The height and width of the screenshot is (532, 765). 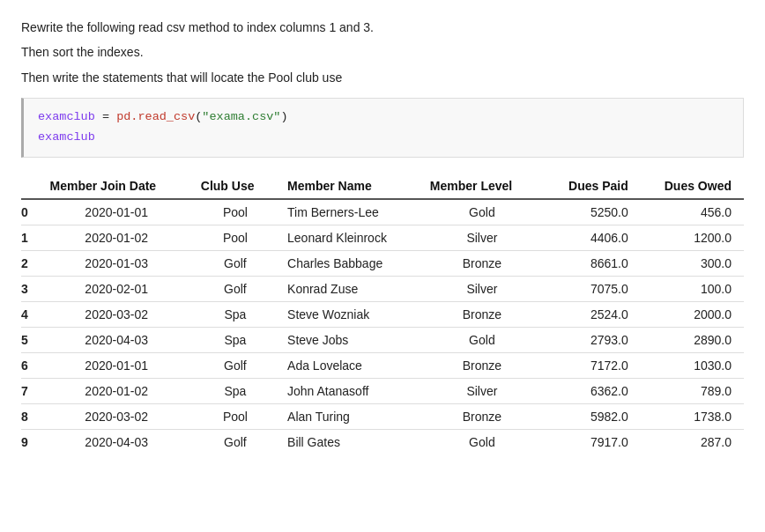 I want to click on table-row: 1 2020-01-02 Pool Leonard Kleinrock Silv…, so click(x=382, y=238).